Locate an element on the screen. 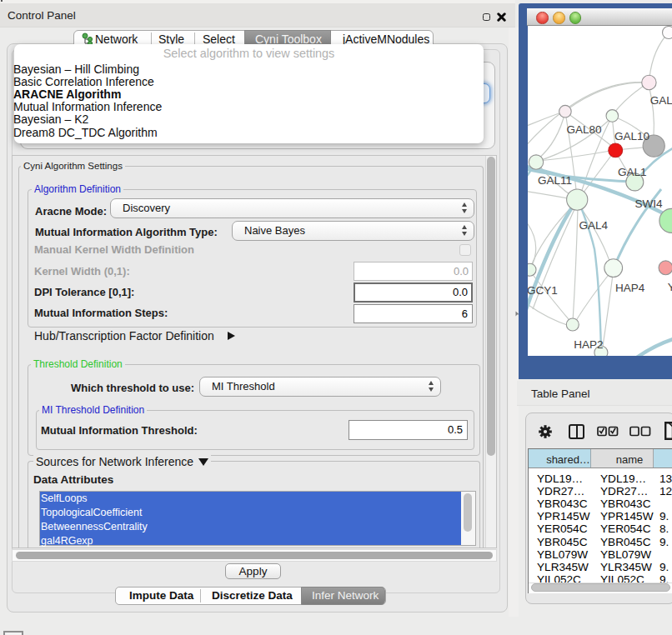 This screenshot has width=672, height=635. svg-text: GAL10 is located at coordinates (632, 137).